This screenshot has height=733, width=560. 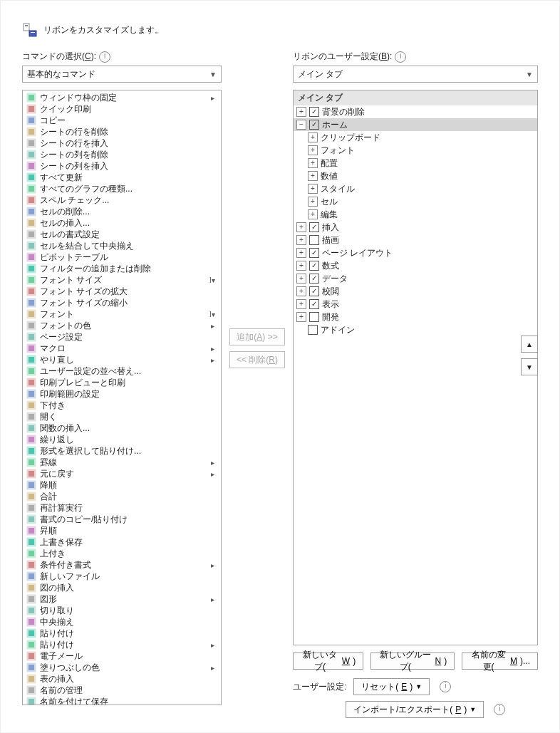 What do you see at coordinates (122, 622) in the screenshot?
I see `command-item: 中央揃え` at bounding box center [122, 622].